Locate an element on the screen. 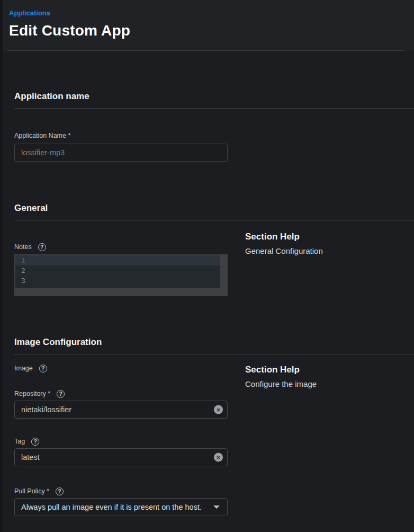 The image size is (414, 532). page-header: Applications Edit Custom App is located at coordinates (207, 25).